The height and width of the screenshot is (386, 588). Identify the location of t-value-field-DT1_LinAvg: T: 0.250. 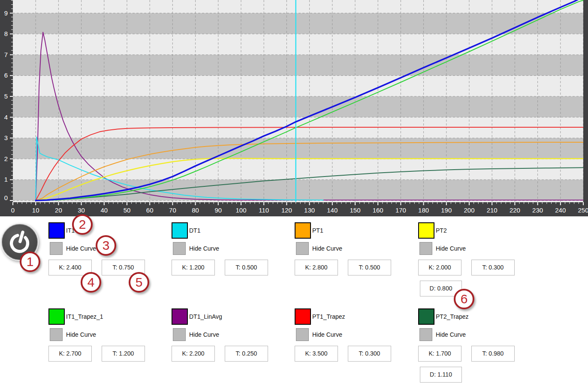
(246, 354).